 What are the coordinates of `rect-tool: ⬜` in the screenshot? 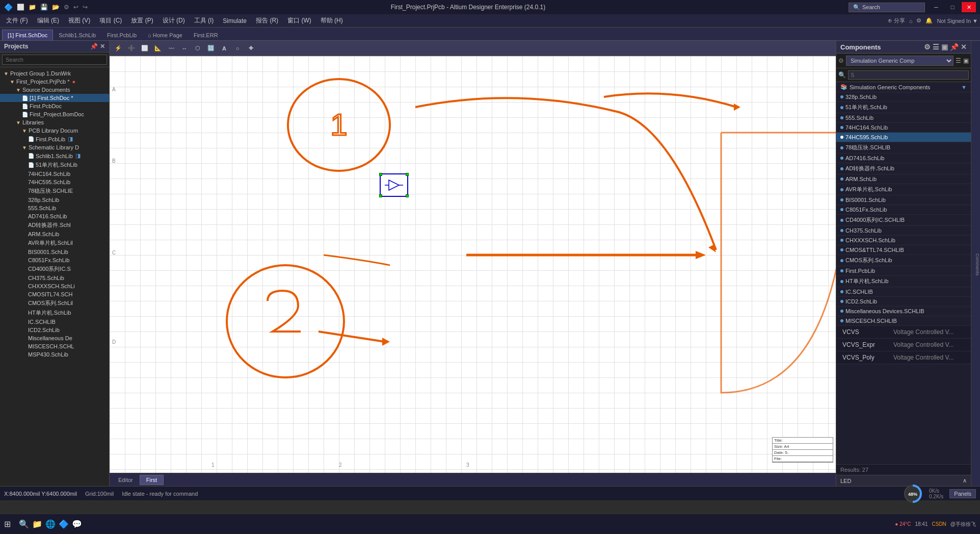 It's located at (145, 48).